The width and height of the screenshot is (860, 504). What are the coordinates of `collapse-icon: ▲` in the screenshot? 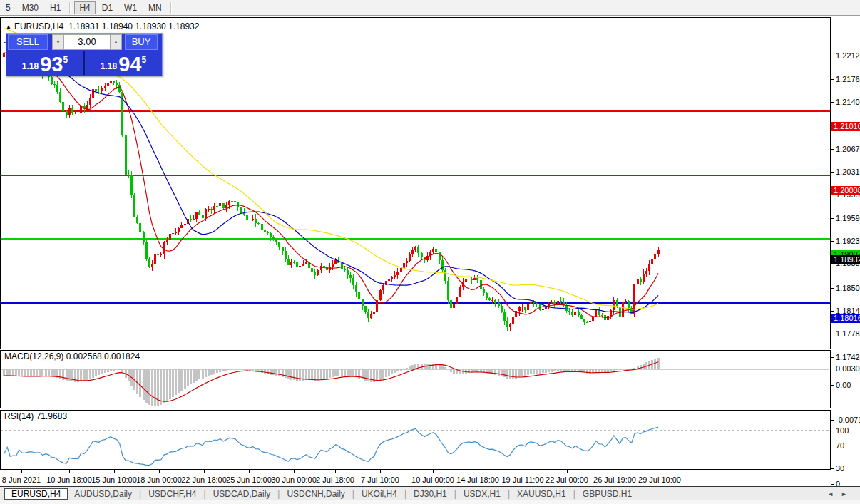 It's located at (9, 27).